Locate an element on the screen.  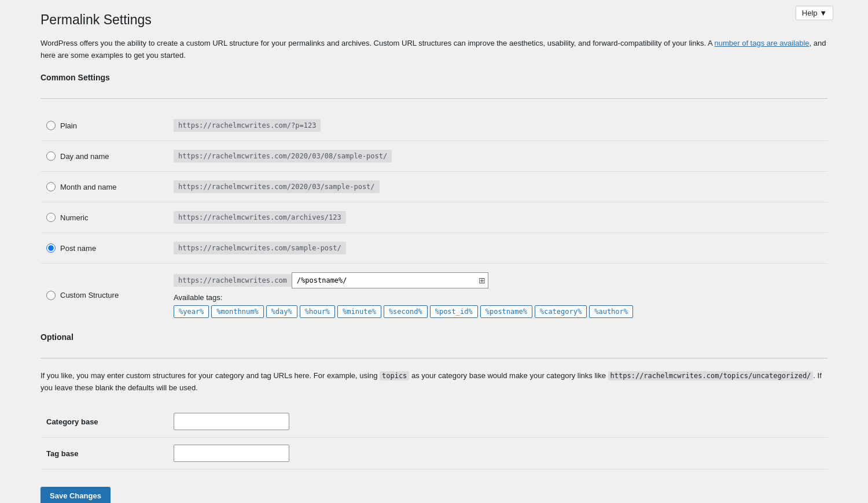
table-row: Day and name https://rachelmcwrites.com/… is located at coordinates (434, 156).